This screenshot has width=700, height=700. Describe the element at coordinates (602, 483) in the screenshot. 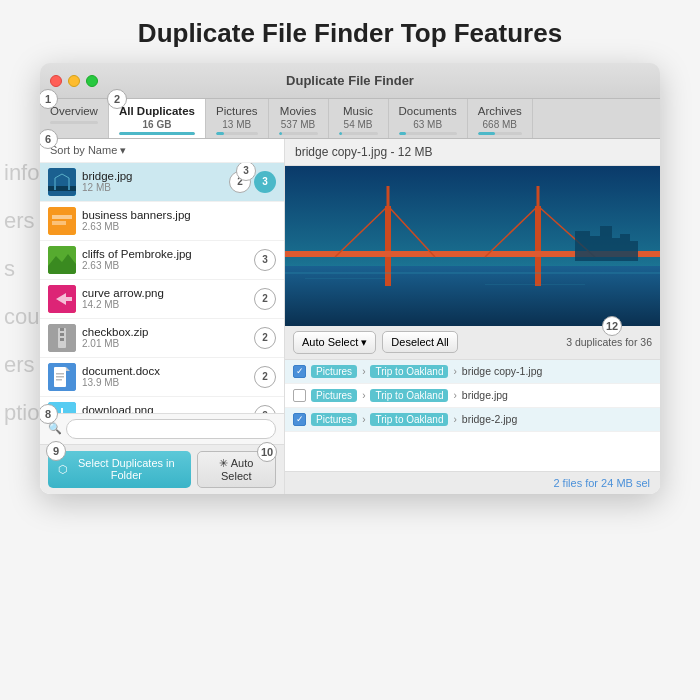

I see `bottom-status-text: 2 files for 24 MB sel` at that location.